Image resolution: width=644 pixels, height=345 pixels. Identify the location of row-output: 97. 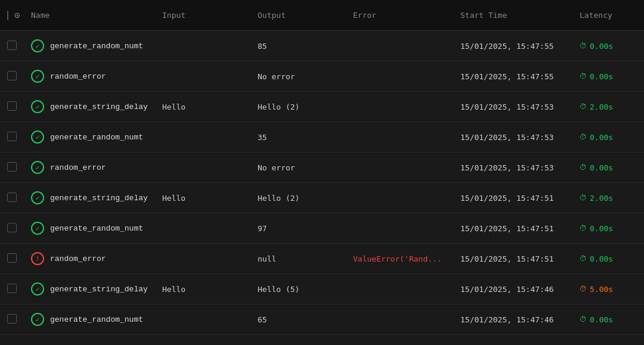
(262, 229).